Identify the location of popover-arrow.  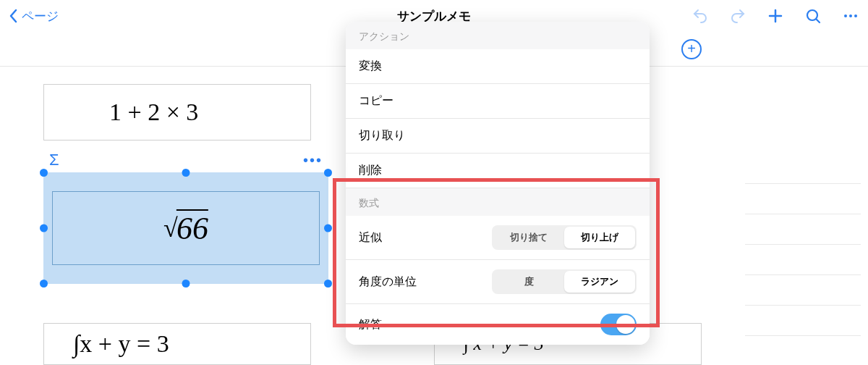
(346, 169).